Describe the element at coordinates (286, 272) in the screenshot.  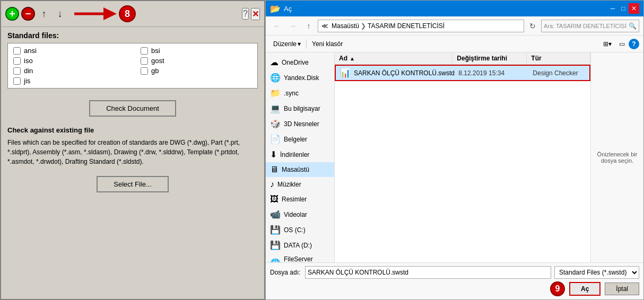
I see `filename-label: Dosya adı:` at that location.